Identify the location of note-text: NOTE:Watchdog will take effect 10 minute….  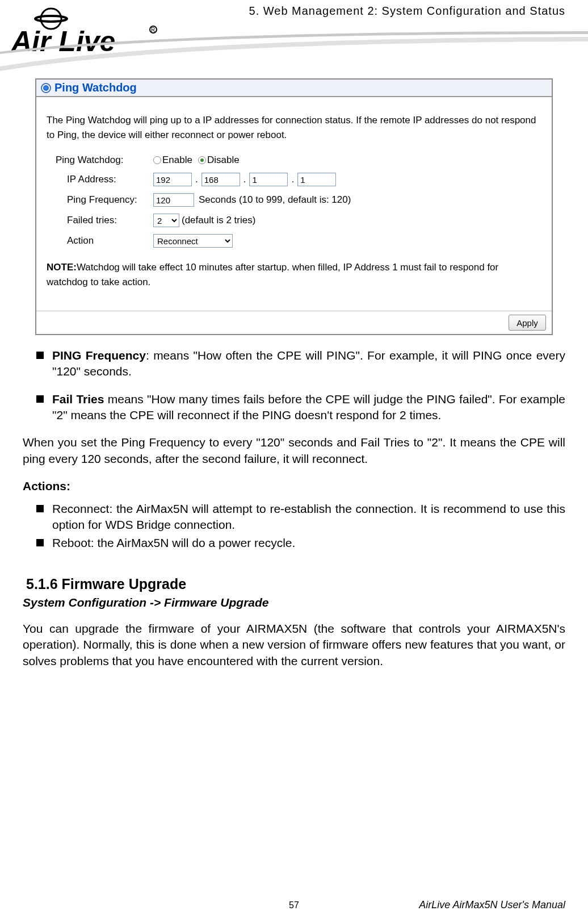
(294, 275).